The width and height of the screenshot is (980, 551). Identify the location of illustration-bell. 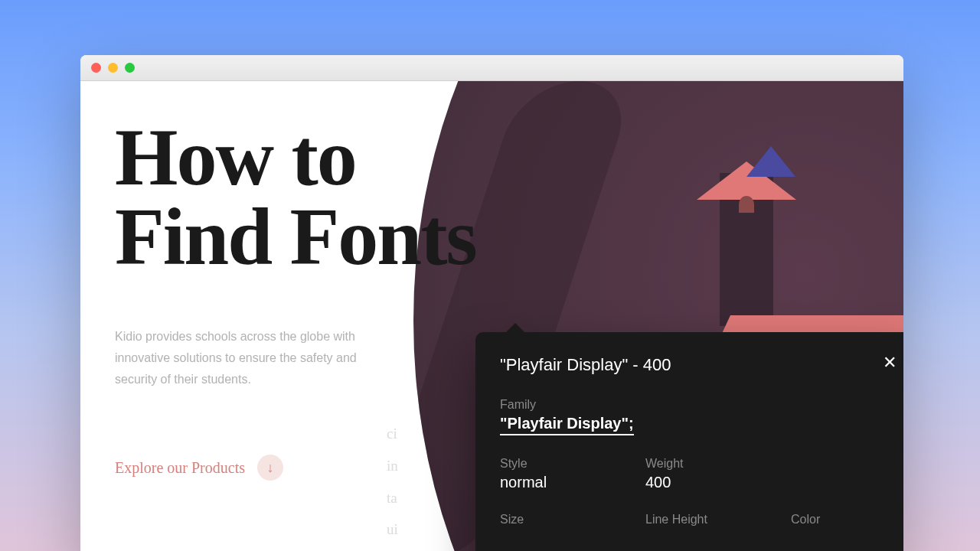
(746, 204).